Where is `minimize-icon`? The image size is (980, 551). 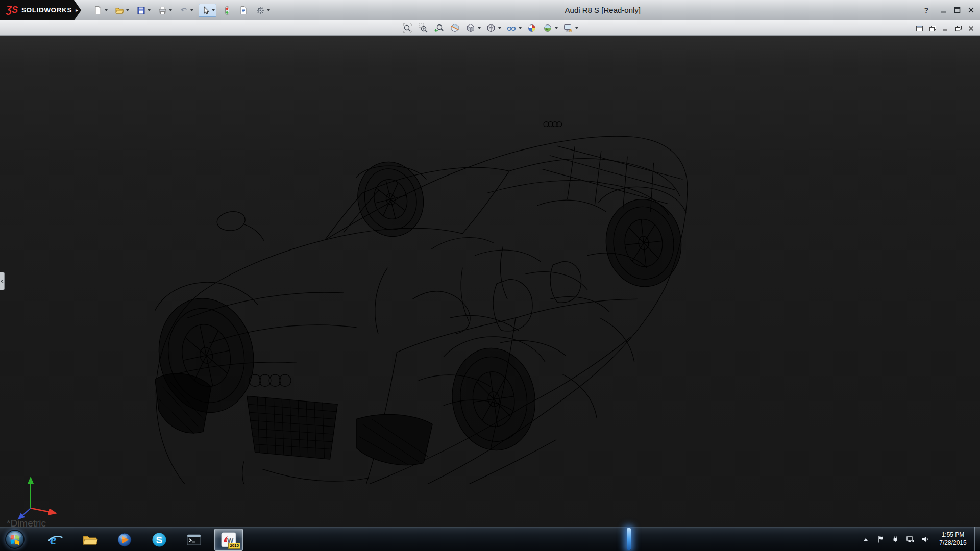
minimize-icon is located at coordinates (943, 10).